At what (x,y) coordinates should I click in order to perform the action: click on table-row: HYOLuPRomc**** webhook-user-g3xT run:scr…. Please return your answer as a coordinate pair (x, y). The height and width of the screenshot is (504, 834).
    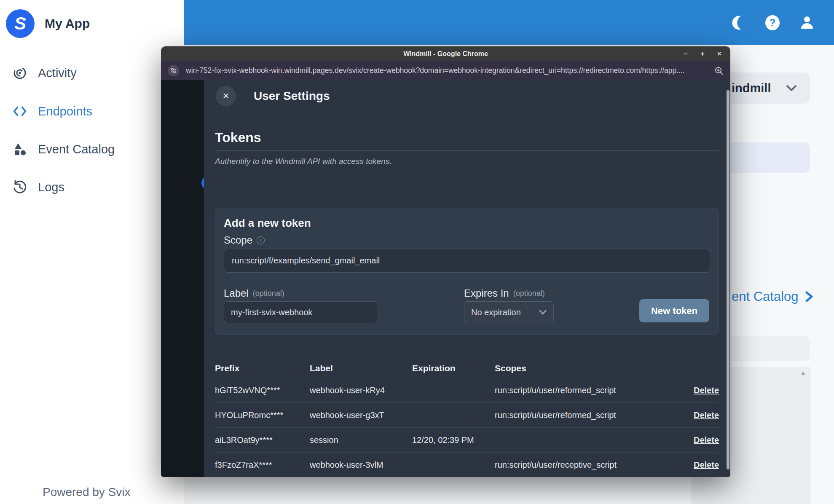
    Looking at the image, I should click on (467, 415).